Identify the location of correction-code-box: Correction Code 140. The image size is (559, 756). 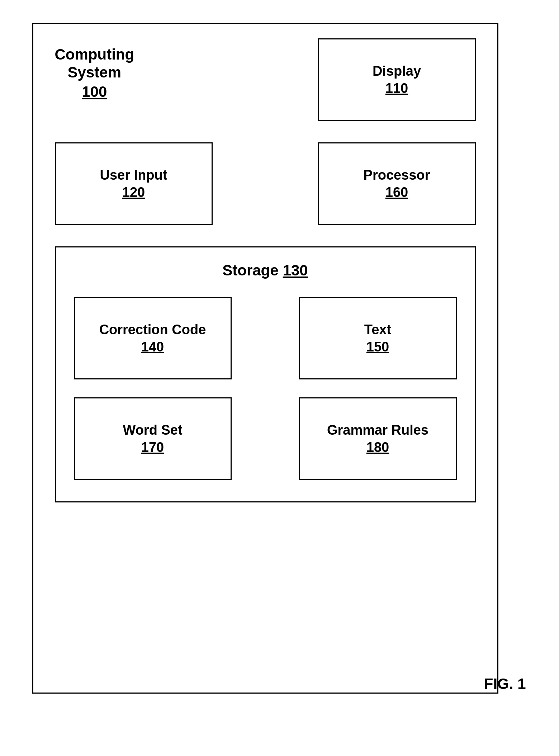
(153, 338).